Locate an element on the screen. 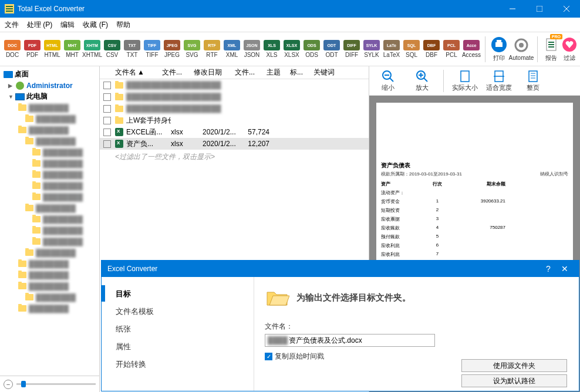 The width and height of the screenshot is (580, 392). format-xls: XLSXLS is located at coordinates (272, 49).